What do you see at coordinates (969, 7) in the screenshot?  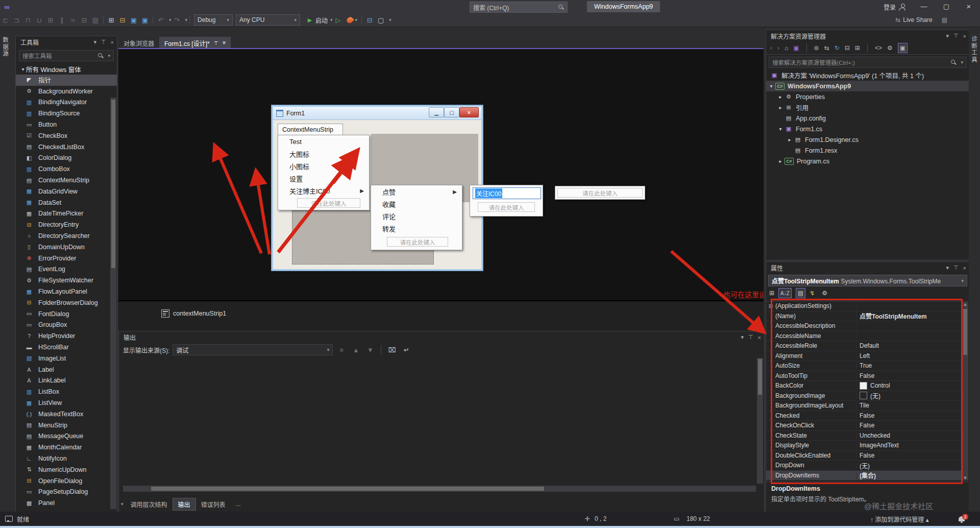 I see `close-button: ×` at bounding box center [969, 7].